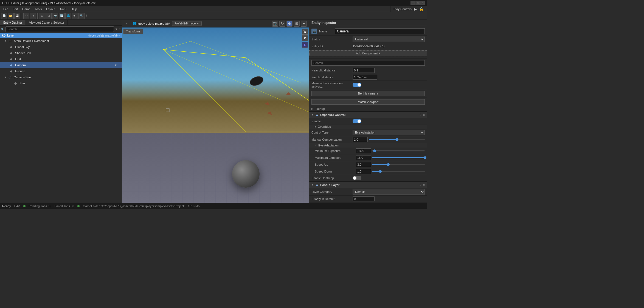 This screenshot has height=308, width=644. What do you see at coordinates (368, 185) in the screenshot?
I see `postfx-section-header: ▼ ⚙ PostFX Layer ? ≡` at bounding box center [368, 185].